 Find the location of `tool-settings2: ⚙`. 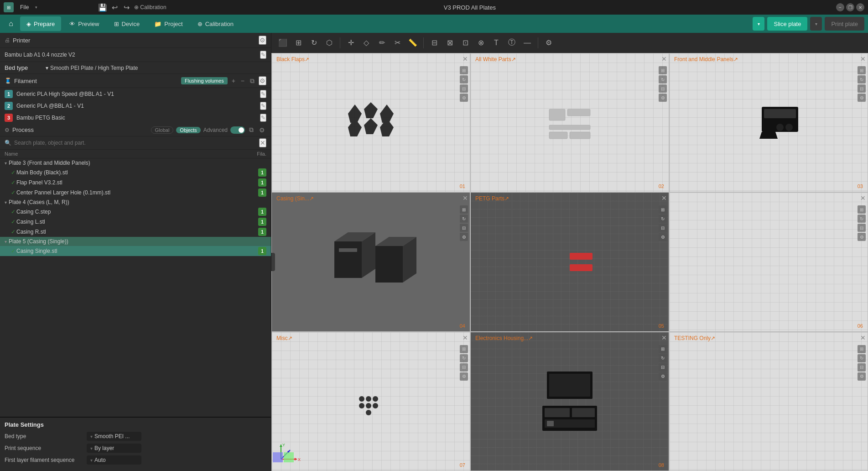

tool-settings2: ⚙ is located at coordinates (549, 43).